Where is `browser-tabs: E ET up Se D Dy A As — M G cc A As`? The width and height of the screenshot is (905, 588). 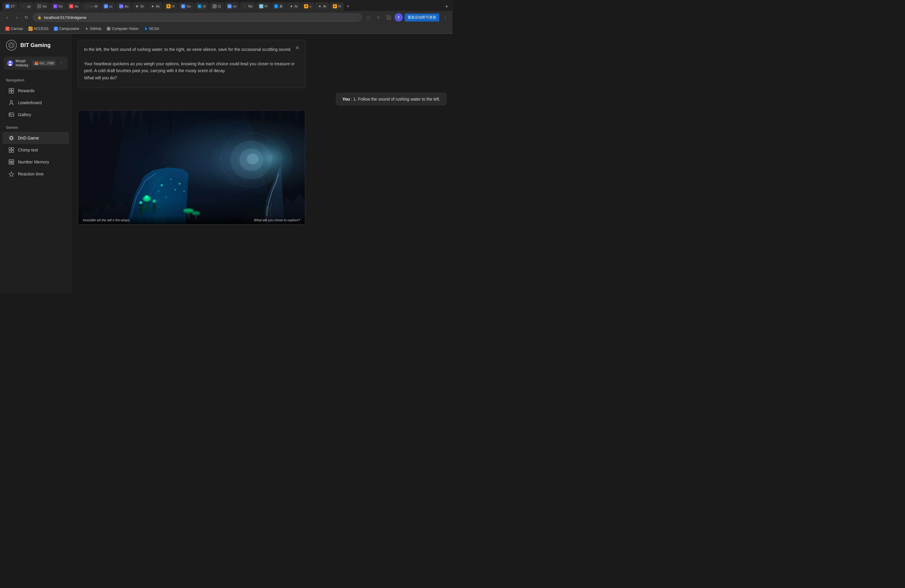 browser-tabs: E ET up Se D Dy A As — M G cc A As is located at coordinates (226, 5).